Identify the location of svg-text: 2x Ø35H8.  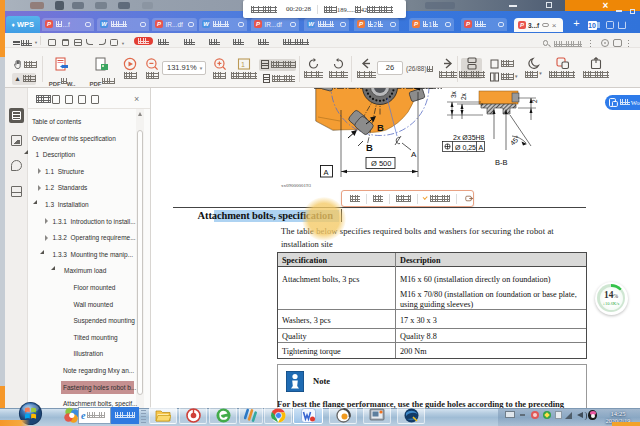
(469, 138).